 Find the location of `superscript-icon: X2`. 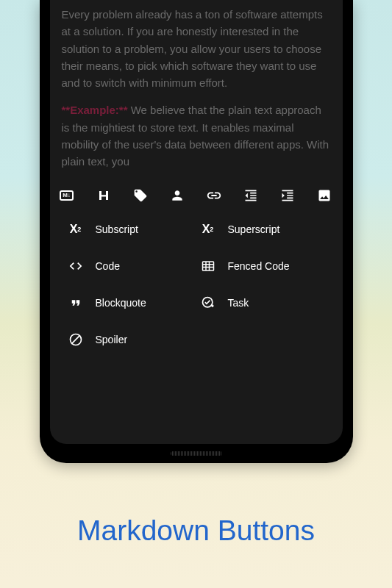

superscript-icon: X2 is located at coordinates (208, 229).